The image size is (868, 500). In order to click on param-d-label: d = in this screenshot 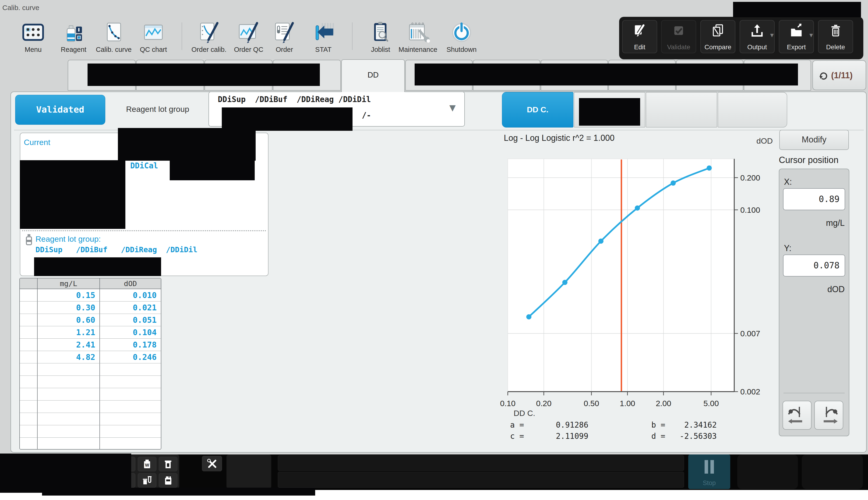, I will do `click(658, 436)`.